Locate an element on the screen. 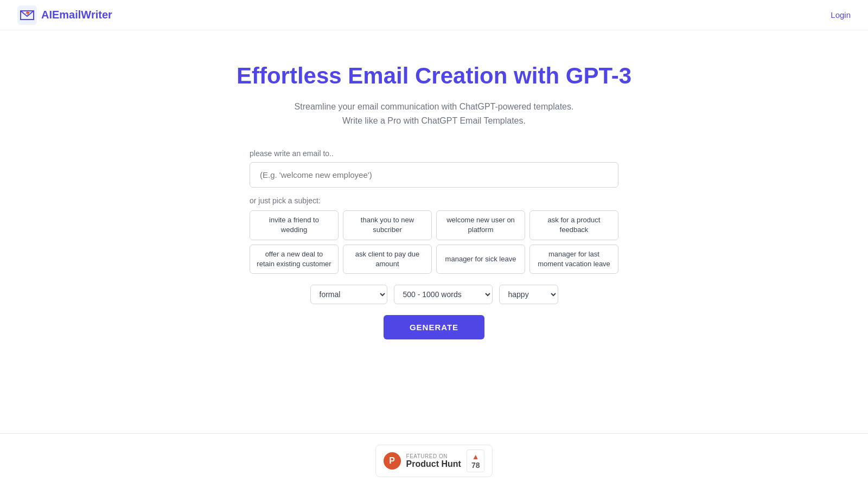  tone-select: formal informal professional casual is located at coordinates (349, 294).